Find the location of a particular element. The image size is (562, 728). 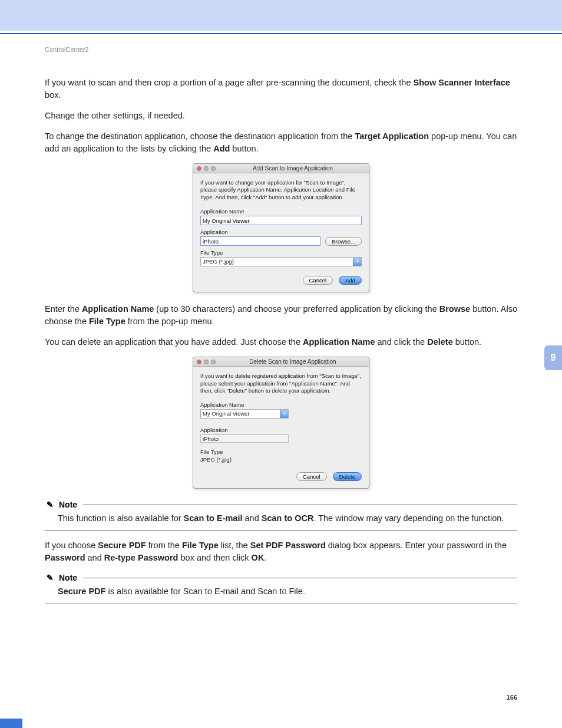

text: If you choose is located at coordinates (71, 545).